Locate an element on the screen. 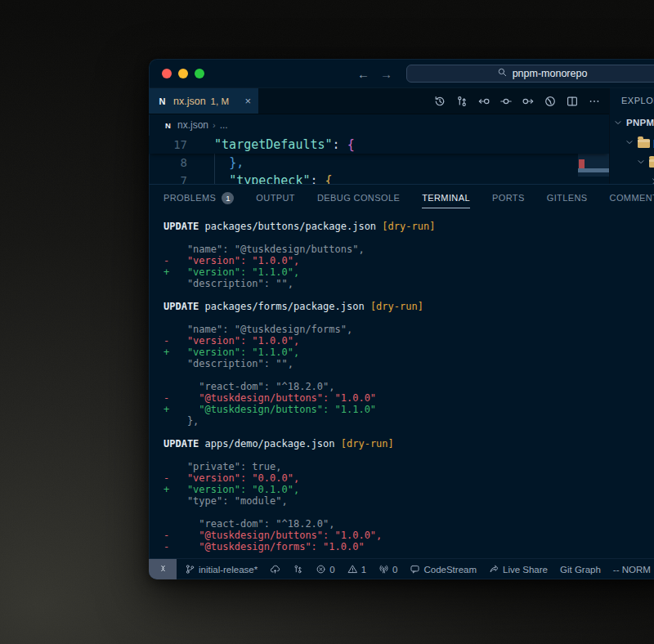  minimap-error-marker is located at coordinates (582, 163).